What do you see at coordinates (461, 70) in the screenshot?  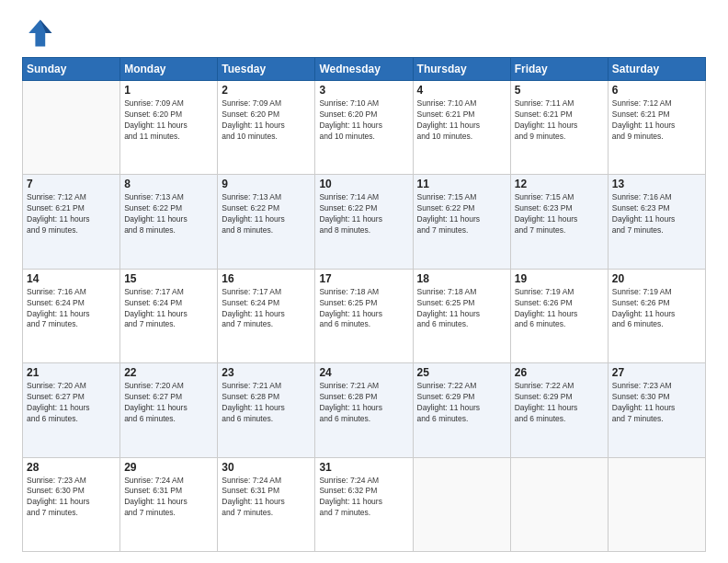 I see `calendar-header-thursday: Thursday` at bounding box center [461, 70].